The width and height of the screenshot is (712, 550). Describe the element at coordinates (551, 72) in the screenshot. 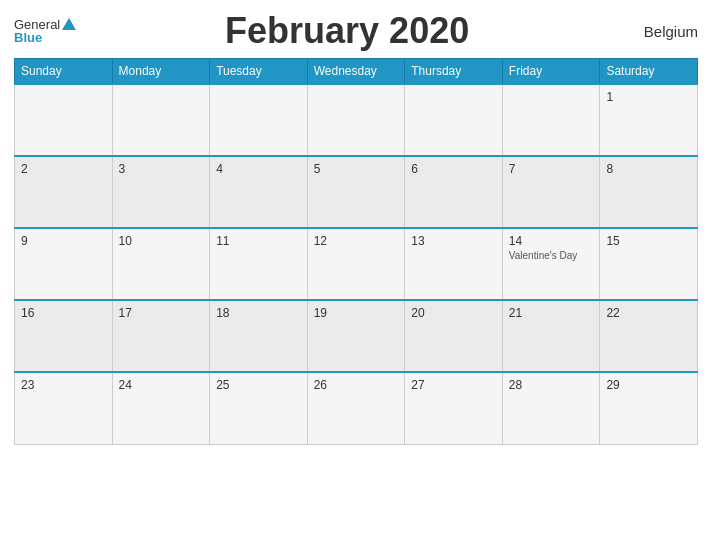

I see `col-friday: Friday` at that location.